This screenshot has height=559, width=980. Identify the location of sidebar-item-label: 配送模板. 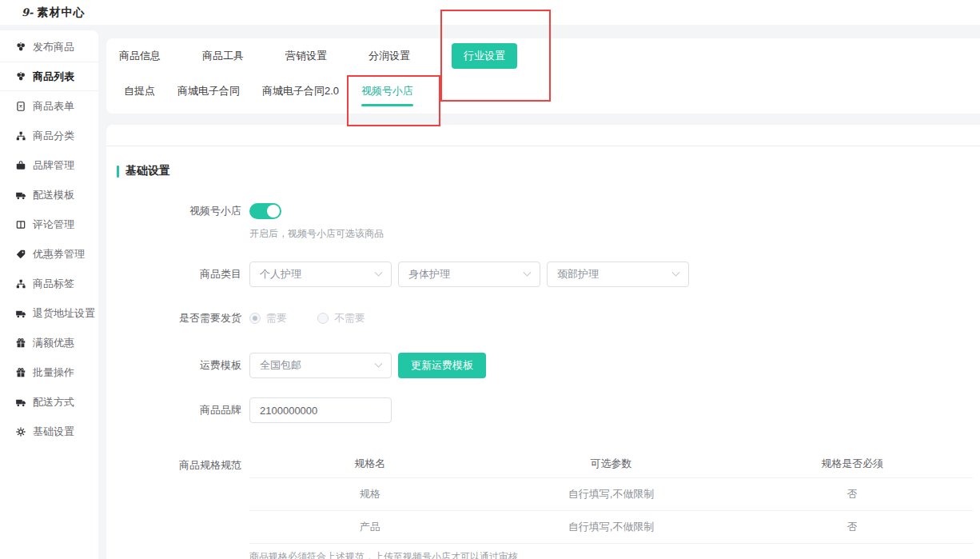
(54, 195).